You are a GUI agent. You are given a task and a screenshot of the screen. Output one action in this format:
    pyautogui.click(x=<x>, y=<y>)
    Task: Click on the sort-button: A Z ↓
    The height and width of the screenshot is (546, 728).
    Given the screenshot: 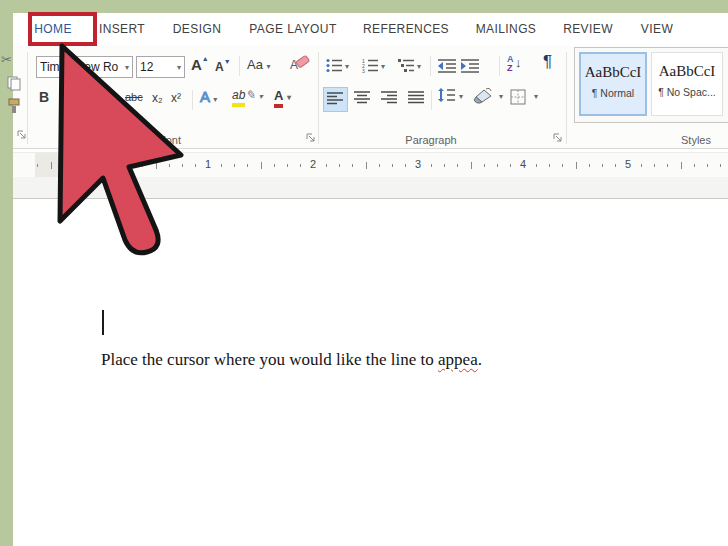 What is the action you would take?
    pyautogui.click(x=518, y=65)
    